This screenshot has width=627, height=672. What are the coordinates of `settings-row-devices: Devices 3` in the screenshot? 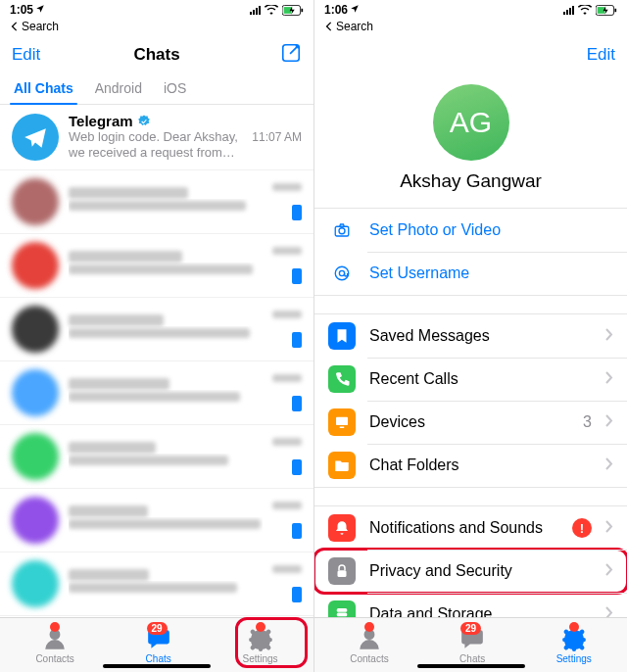 It's located at (470, 422).